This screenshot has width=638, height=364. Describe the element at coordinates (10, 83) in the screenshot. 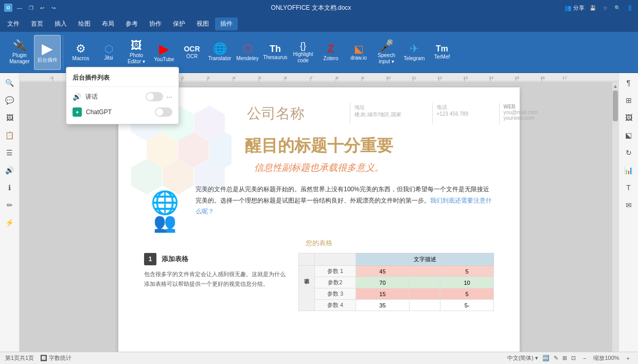

I see `sidebar-search: 🔍` at that location.